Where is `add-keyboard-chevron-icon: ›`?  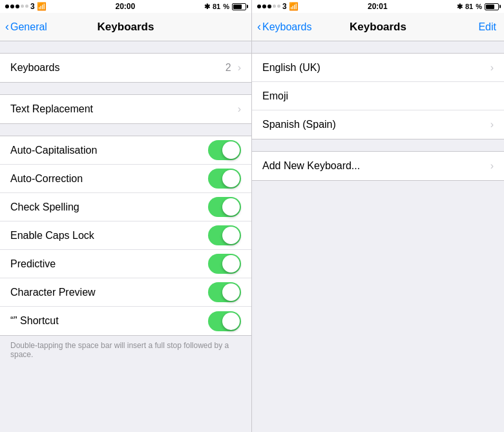 add-keyboard-chevron-icon: › is located at coordinates (492, 166).